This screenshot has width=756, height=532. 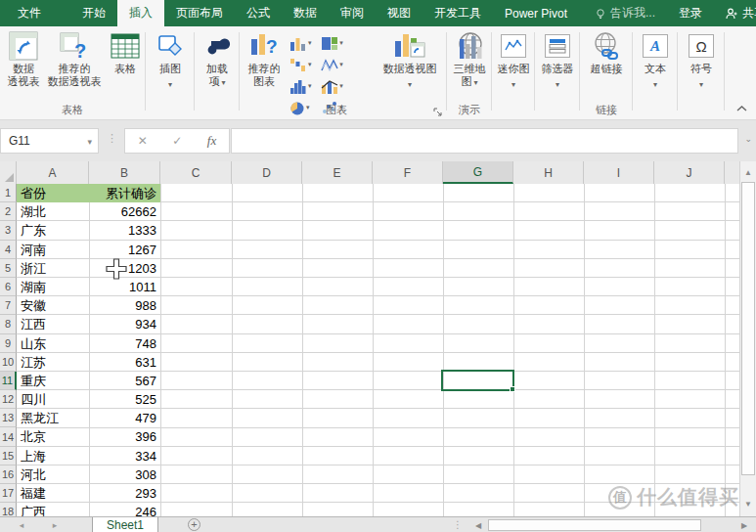 I want to click on cancel-icon, so click(x=143, y=141).